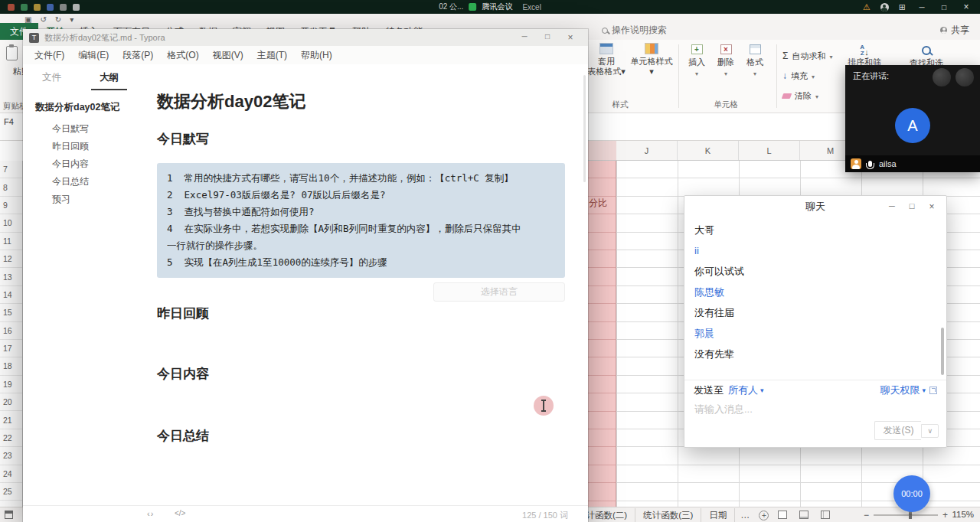 The height and width of the screenshot is (522, 980). What do you see at coordinates (634, 31) in the screenshot?
I see `tell-me-search: 操作说明搜索` at bounding box center [634, 31].